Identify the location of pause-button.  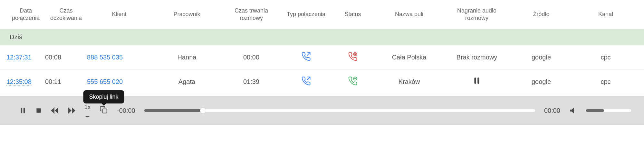
(23, 111).